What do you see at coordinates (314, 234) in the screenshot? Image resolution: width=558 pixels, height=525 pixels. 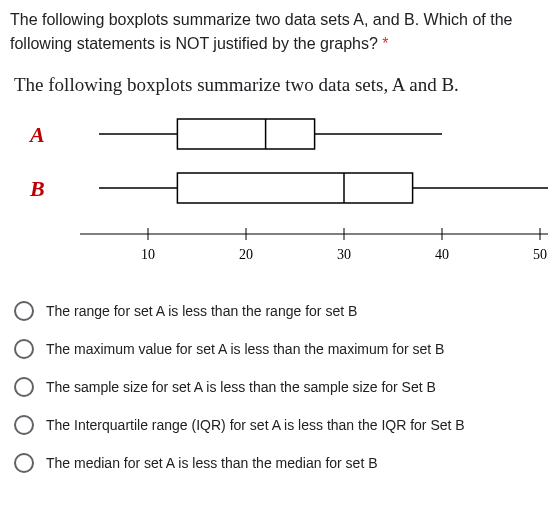 I see `x-axis` at bounding box center [314, 234].